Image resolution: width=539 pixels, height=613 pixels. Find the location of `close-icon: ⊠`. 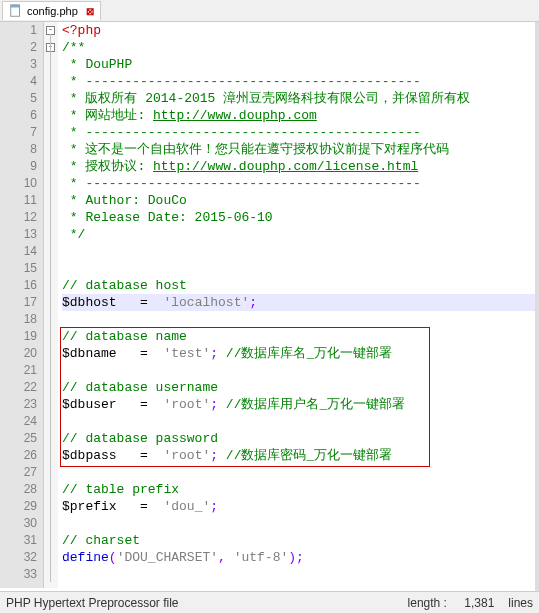

close-icon: ⊠ is located at coordinates (90, 12).